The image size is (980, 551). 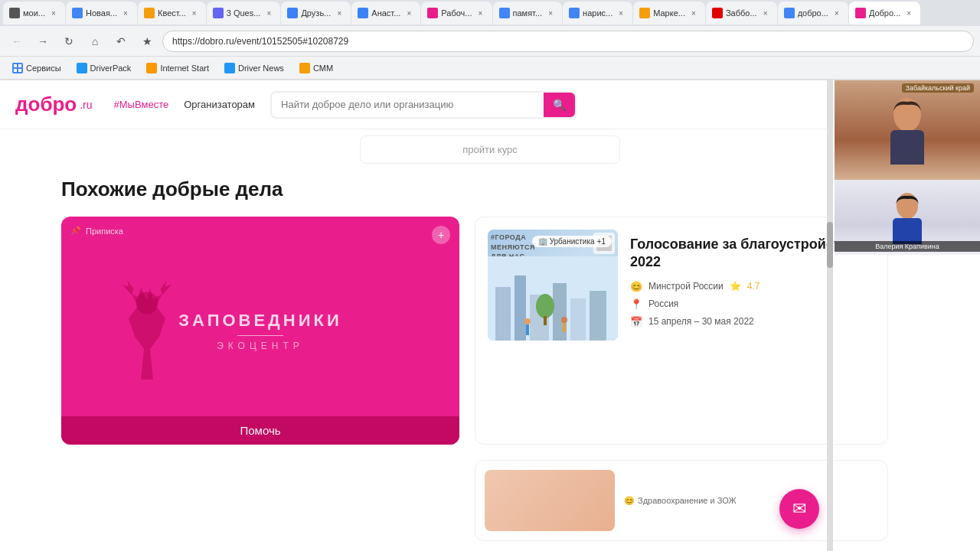 What do you see at coordinates (260, 430) in the screenshot?
I see `pink-card-help-button: Помочь` at bounding box center [260, 430].